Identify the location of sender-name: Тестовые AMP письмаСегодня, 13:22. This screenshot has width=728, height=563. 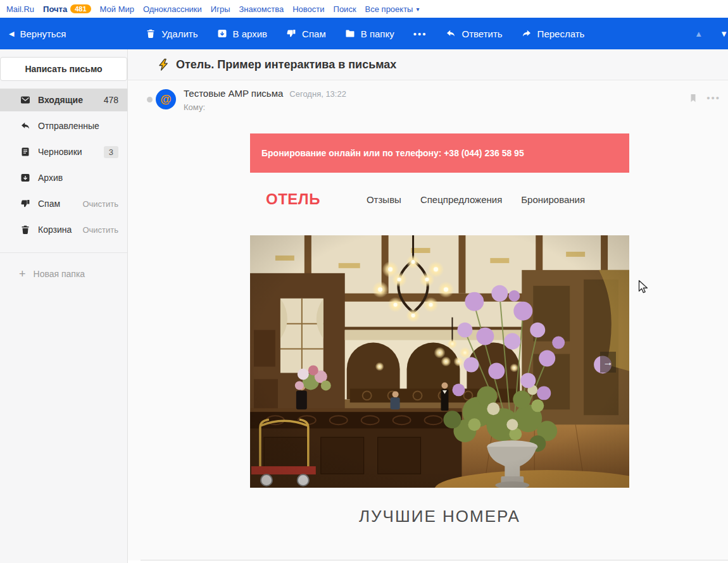
(265, 94).